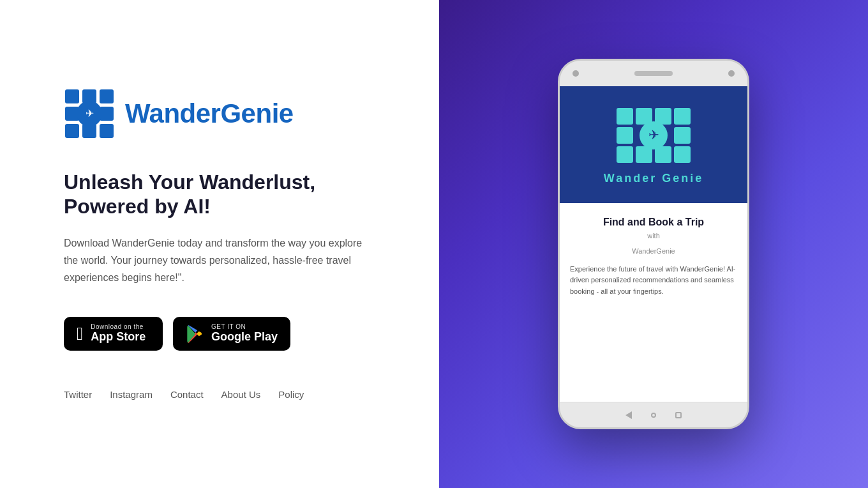 Image resolution: width=868 pixels, height=488 pixels. What do you see at coordinates (118, 327) in the screenshot?
I see `appstore-small-label: Download on the` at bounding box center [118, 327].